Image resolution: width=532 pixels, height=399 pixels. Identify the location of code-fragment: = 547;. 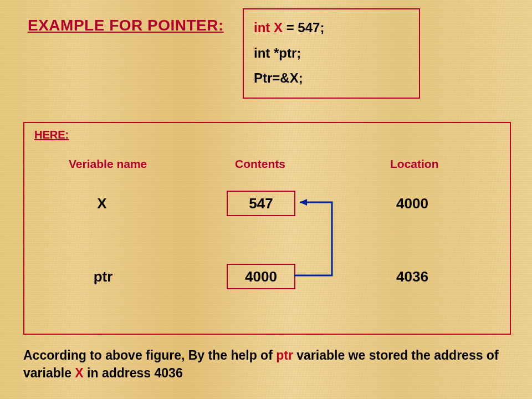
(304, 28).